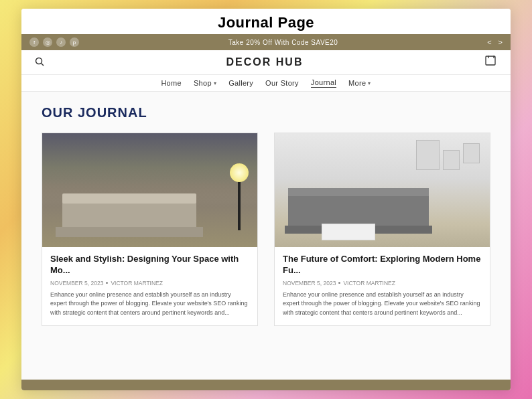 This screenshot has width=532, height=399. I want to click on journal-heading: OUR JOURNAL, so click(266, 112).